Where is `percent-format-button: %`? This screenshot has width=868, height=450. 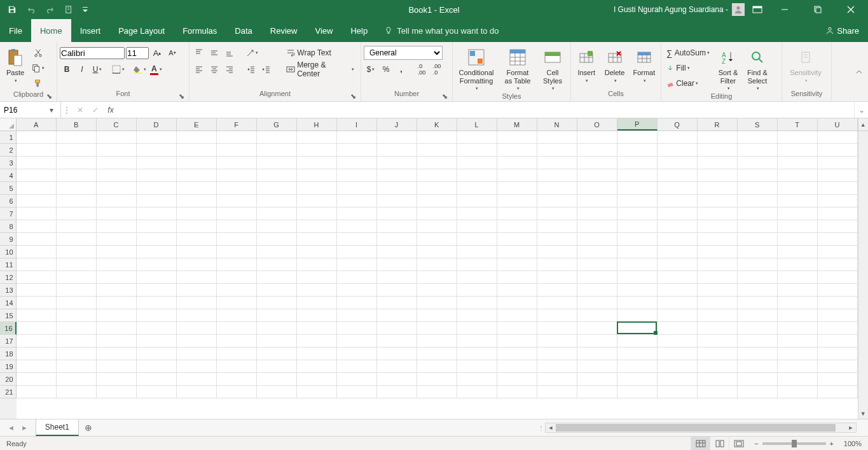
percent-format-button: % is located at coordinates (386, 69).